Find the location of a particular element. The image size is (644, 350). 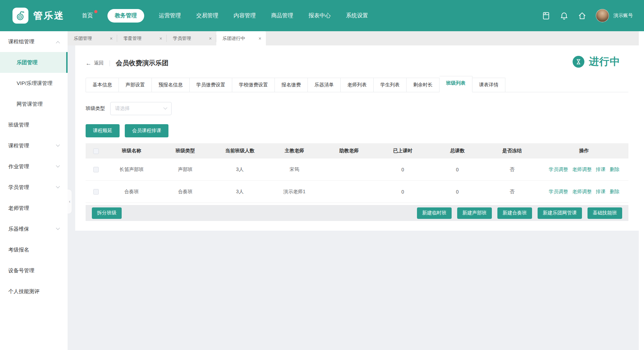

sidebar-item-device-mgmt: 设备号管理 is located at coordinates (34, 271).